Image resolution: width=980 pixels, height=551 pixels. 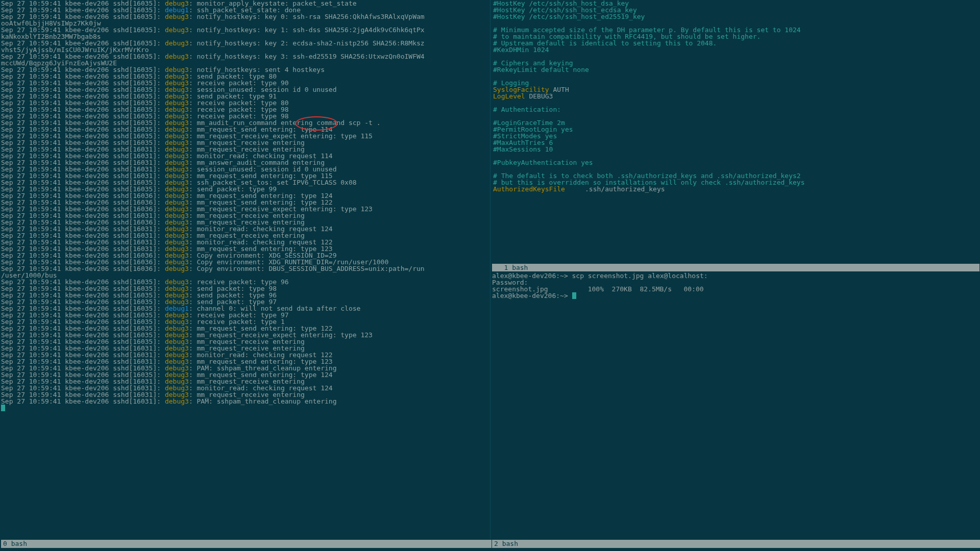 What do you see at coordinates (615, 189) in the screenshot?
I see `config-value: .ssh/authorized_keys` at bounding box center [615, 189].